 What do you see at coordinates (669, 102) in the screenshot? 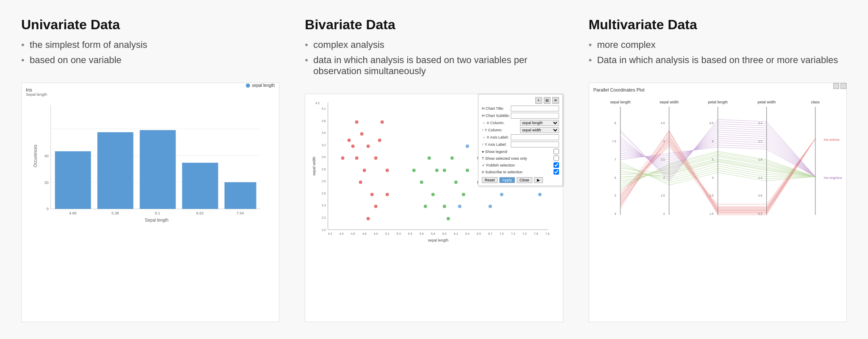
I see `svg-text: sepal width` at bounding box center [669, 102].